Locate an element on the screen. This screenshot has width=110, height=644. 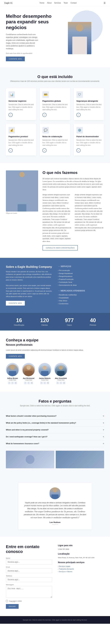
stat-0-number: 16 is located at coordinates (19, 320).